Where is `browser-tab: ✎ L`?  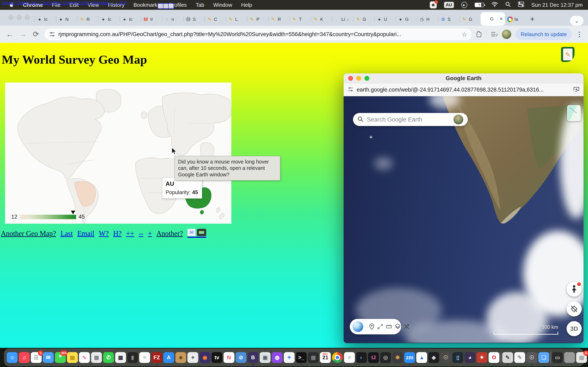 browser-tab: ✎ L is located at coordinates (236, 19).